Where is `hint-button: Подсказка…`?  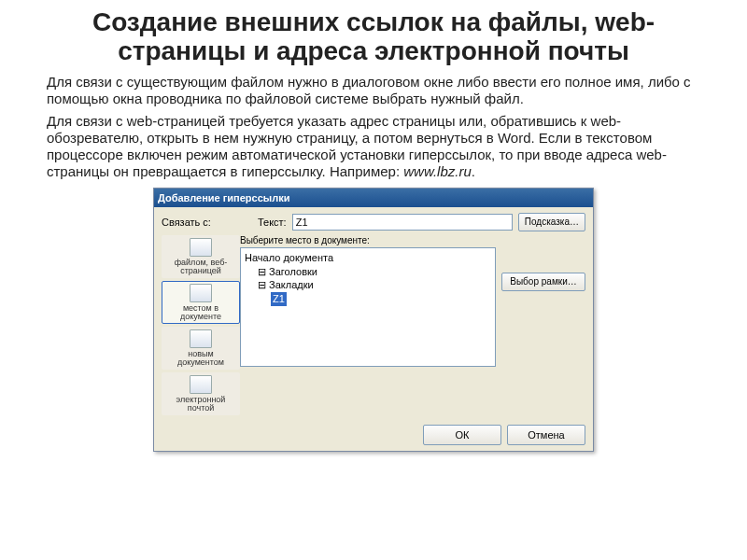 hint-button: Подсказка… is located at coordinates (552, 222).